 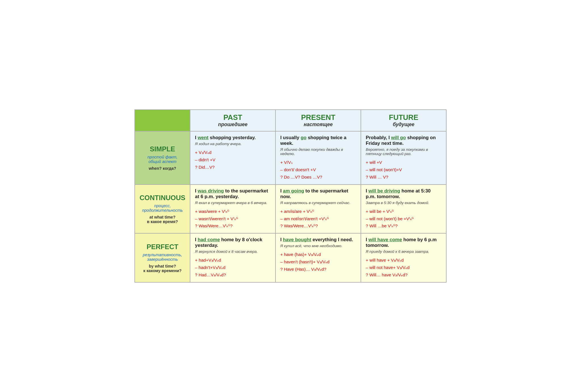 I want to click on formula-line: ? Will… have V₃/Vₑd?, so click(x=403, y=275).